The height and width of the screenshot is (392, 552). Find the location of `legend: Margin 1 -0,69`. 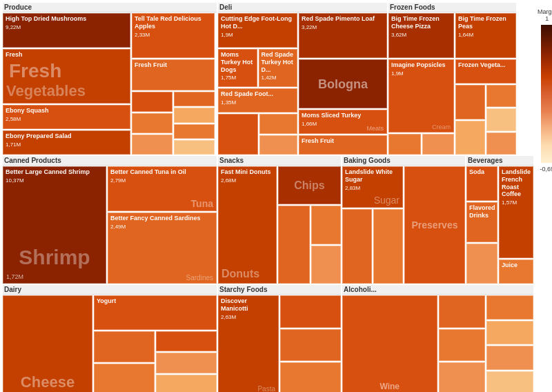

legend: Margin 1 -0,69 is located at coordinates (544, 196).